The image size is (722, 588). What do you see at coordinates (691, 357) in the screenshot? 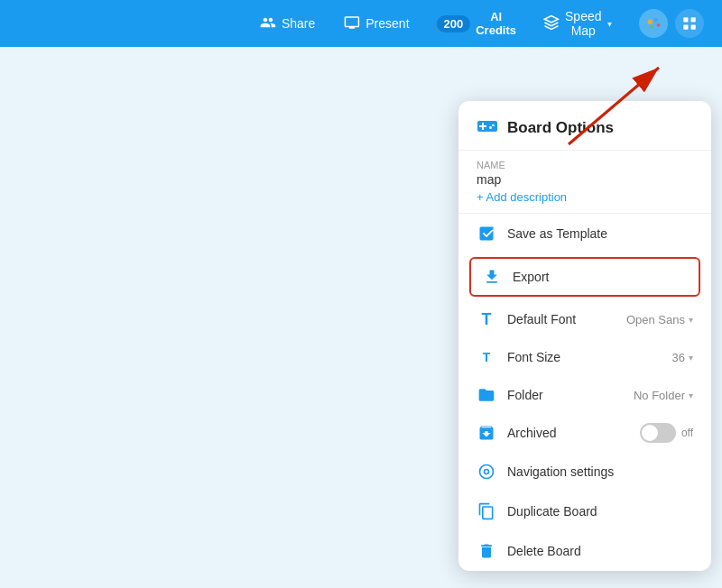
I see `font-size-chevron-icon: ▾` at bounding box center [691, 357].